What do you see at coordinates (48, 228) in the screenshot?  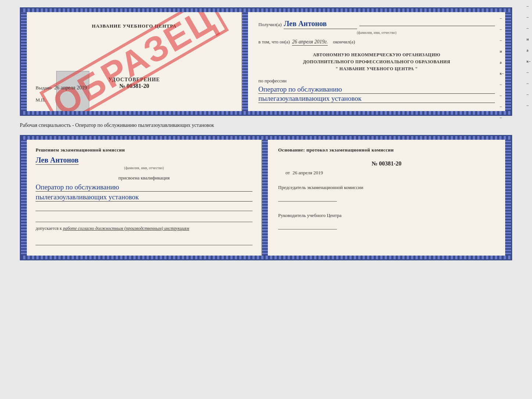 I see `допускается-label: допускается к` at bounding box center [48, 228].